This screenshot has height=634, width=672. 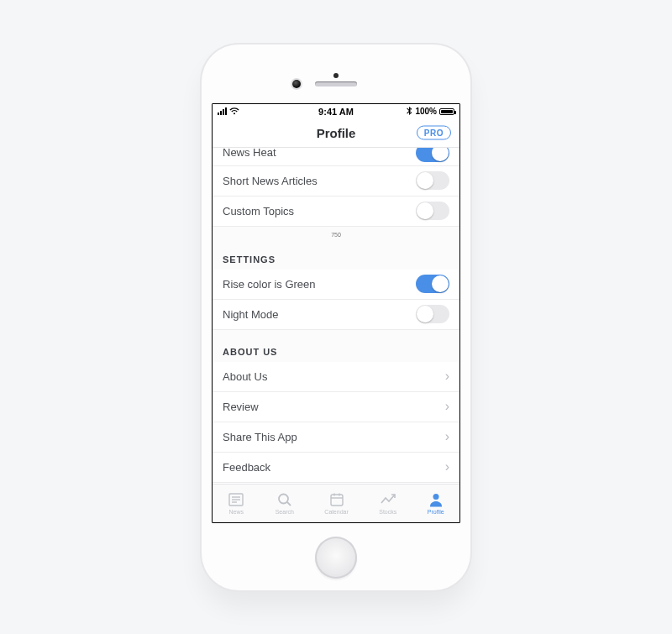 I want to click on label-review: Review, so click(x=240, y=406).